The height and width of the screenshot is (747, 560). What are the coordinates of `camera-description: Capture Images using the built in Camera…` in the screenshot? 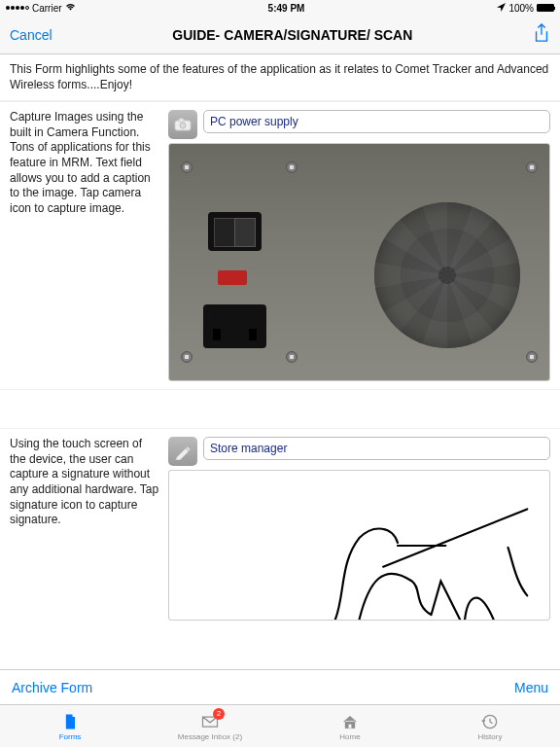 It's located at (86, 245).